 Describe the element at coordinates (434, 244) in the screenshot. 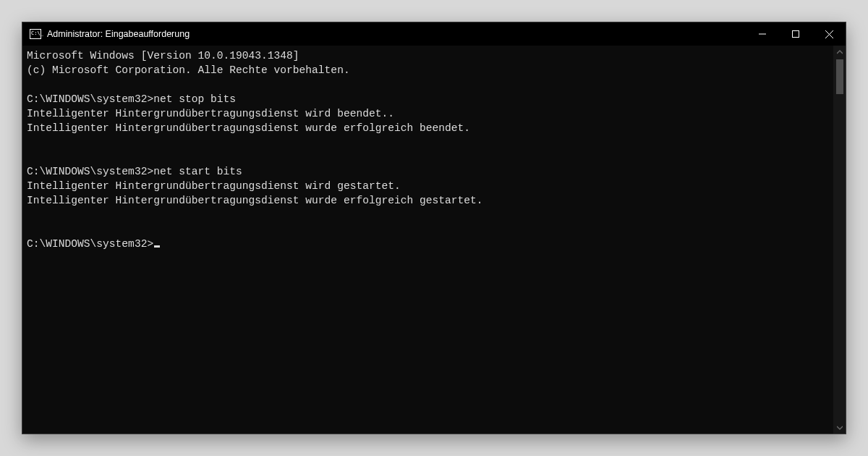

I see `terminal-prompt-line: C:\WINDOWS\system32>` at that location.